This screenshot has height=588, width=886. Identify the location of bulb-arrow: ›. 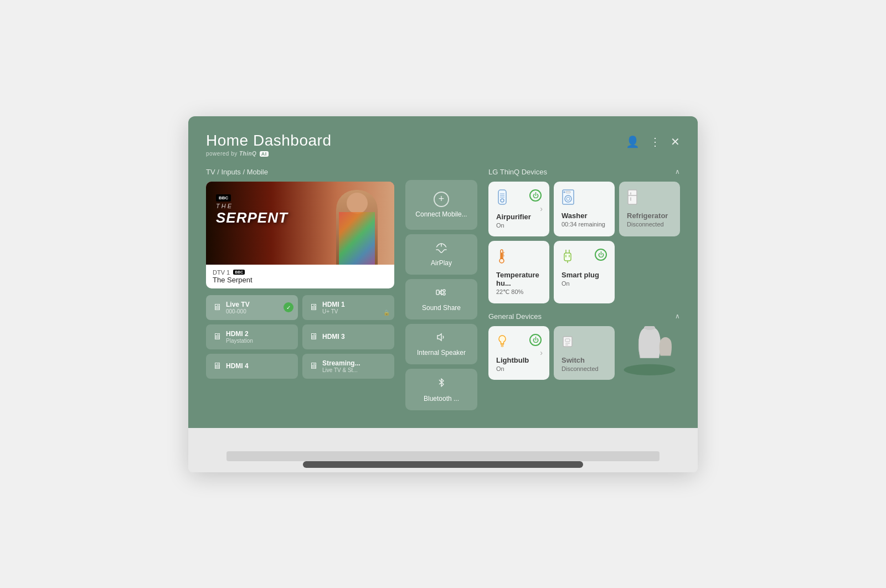
(542, 353).